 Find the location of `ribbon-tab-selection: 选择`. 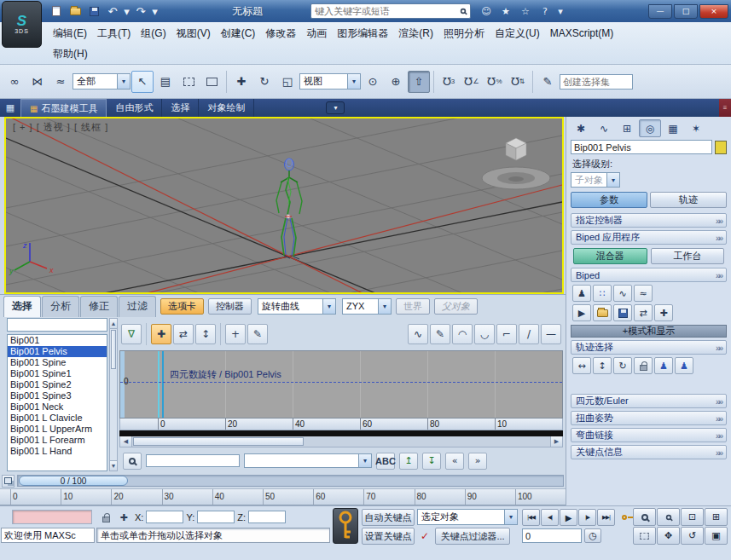

ribbon-tab-selection: 选择 is located at coordinates (181, 107).